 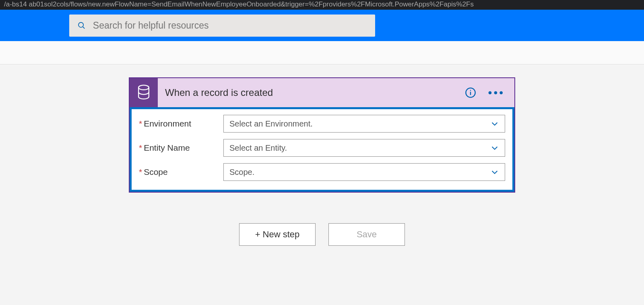 What do you see at coordinates (322, 234) in the screenshot?
I see `action-buttons: + New step Save` at bounding box center [322, 234].